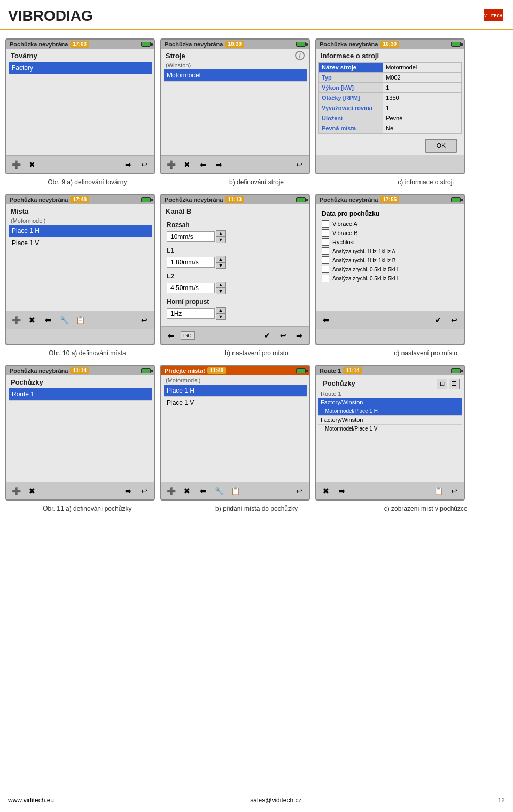 The image size is (513, 812). What do you see at coordinates (390, 119) in the screenshot?
I see `table-row: Uložení Pevné` at bounding box center [390, 119].